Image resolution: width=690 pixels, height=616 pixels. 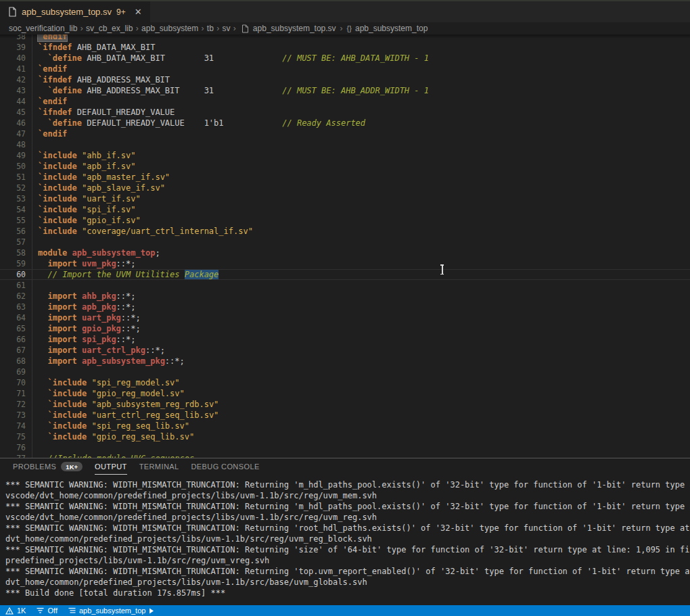 What do you see at coordinates (16, 611) in the screenshot?
I see `problems-status: 1K` at bounding box center [16, 611].